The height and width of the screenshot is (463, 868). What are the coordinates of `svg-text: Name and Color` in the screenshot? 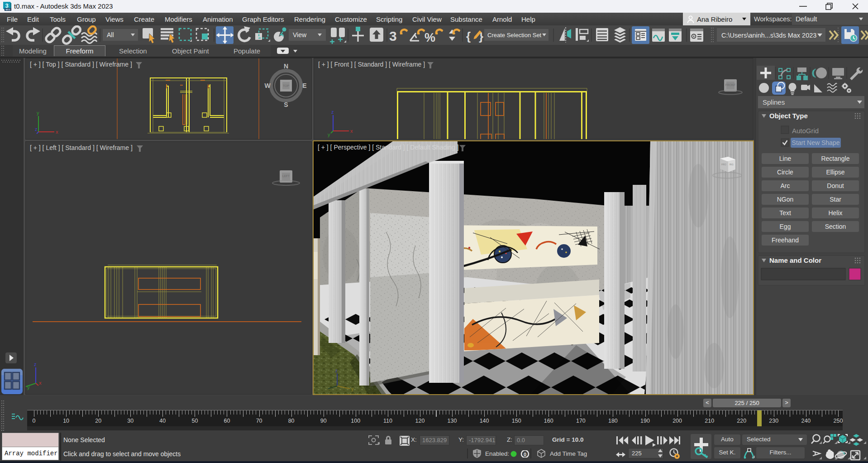 It's located at (796, 260).